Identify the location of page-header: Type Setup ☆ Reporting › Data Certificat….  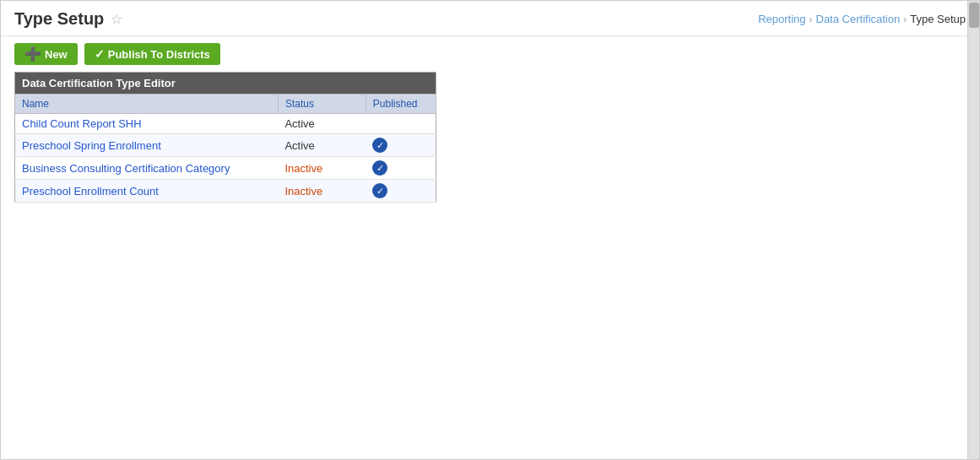
(490, 19).